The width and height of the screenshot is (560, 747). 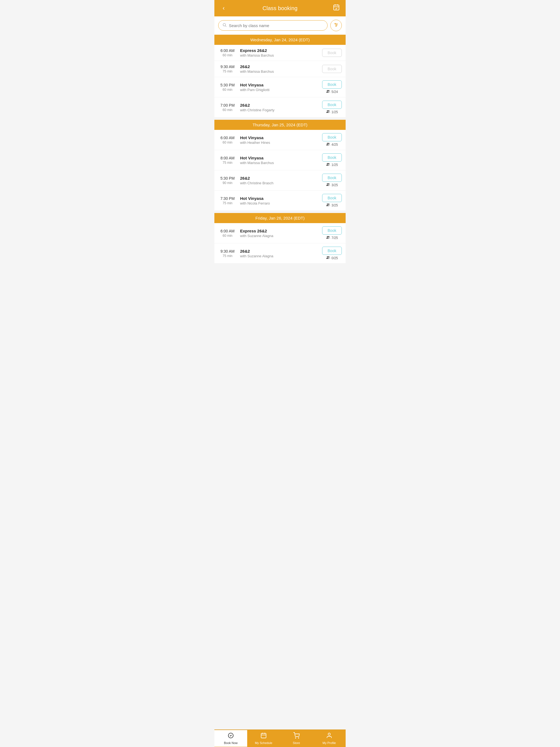 I want to click on class-list: 6:00 AM 60 min Hot Vinyasa with Heather …, so click(x=280, y=170).